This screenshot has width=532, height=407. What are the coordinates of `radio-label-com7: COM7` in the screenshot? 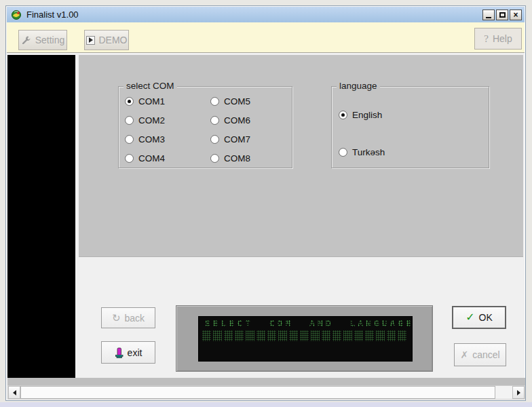 It's located at (238, 140).